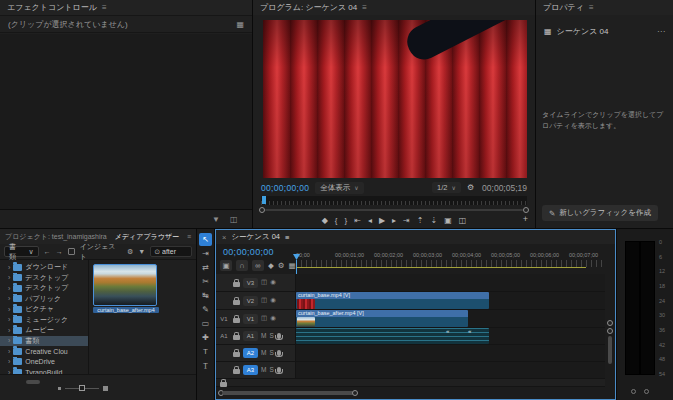  What do you see at coordinates (44, 362) in the screenshot?
I see `folder-row: ›OneDrive` at bounding box center [44, 362].